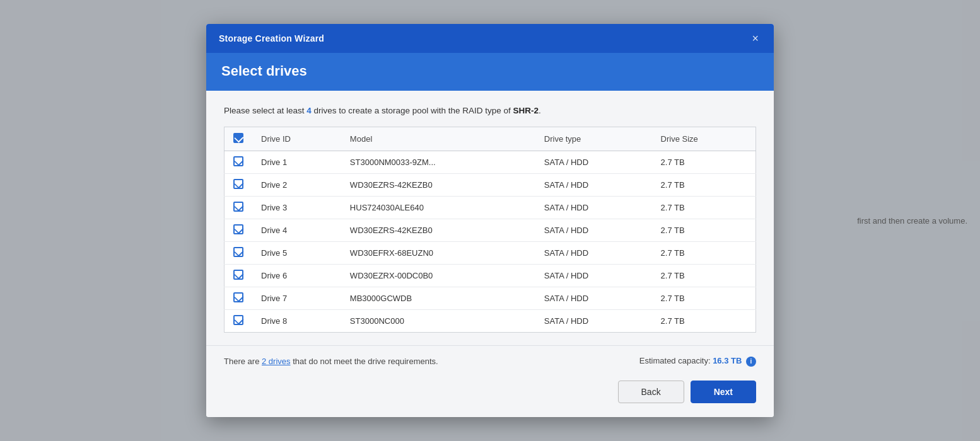  Describe the element at coordinates (651, 392) in the screenshot. I see `back-button: Back` at that location.